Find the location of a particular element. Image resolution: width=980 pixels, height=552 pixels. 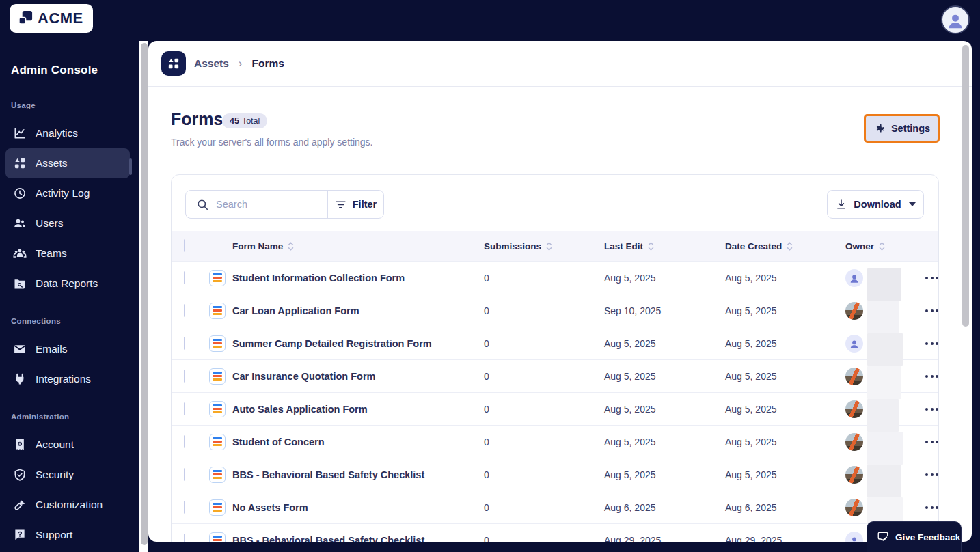

sidebar-item-teams: Teams is located at coordinates (68, 253).